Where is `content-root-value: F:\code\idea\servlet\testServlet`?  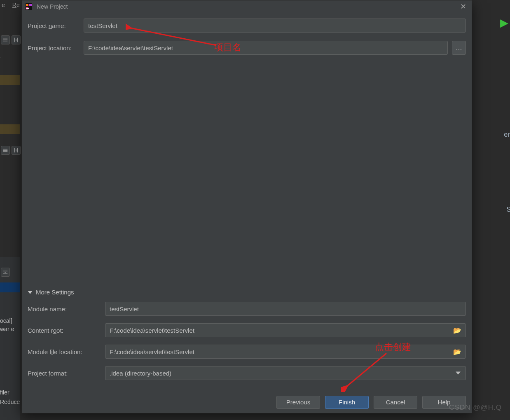 content-root-value: F:\code\idea\servlet\testServlet is located at coordinates (152, 330).